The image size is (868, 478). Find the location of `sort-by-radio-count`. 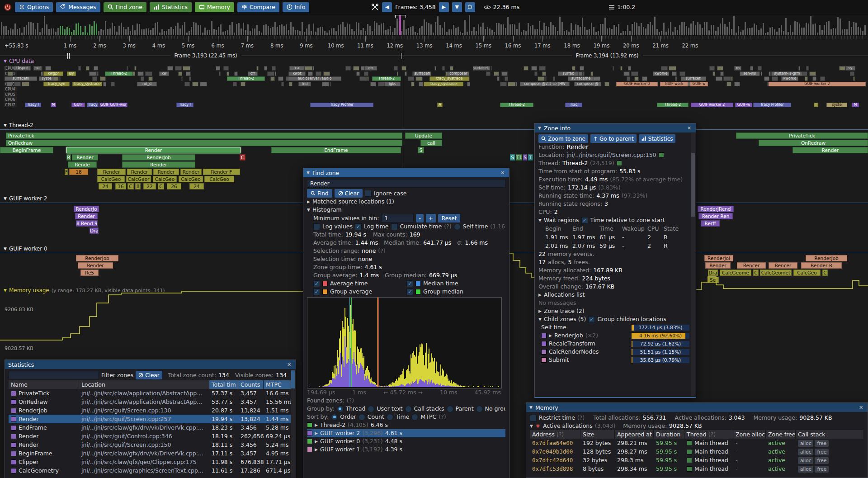

sort-by-radio-count is located at coordinates (362, 417).